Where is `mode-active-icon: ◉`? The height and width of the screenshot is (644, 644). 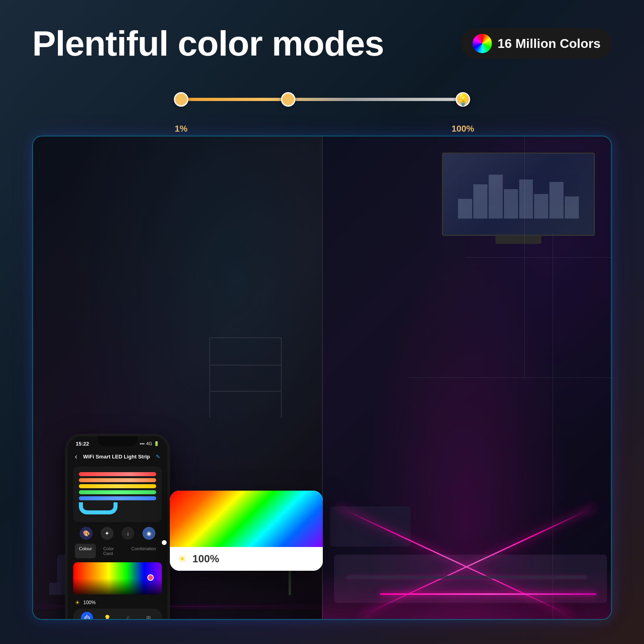 mode-active-icon: ◉ is located at coordinates (149, 533).